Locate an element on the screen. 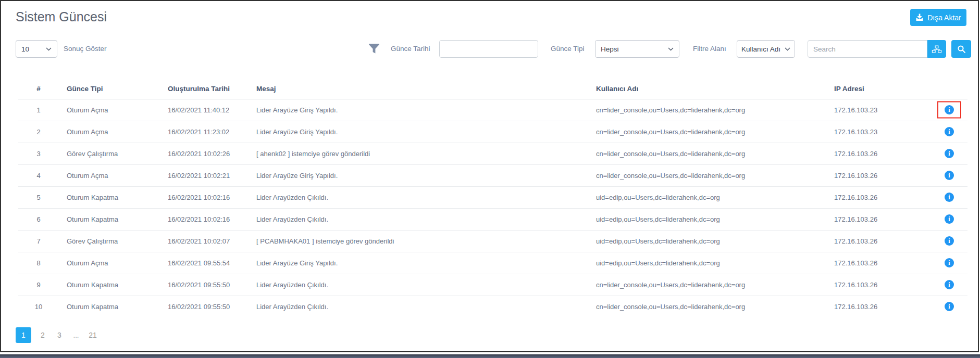 This screenshot has width=980, height=358. cell-index: 7 is located at coordinates (39, 241).